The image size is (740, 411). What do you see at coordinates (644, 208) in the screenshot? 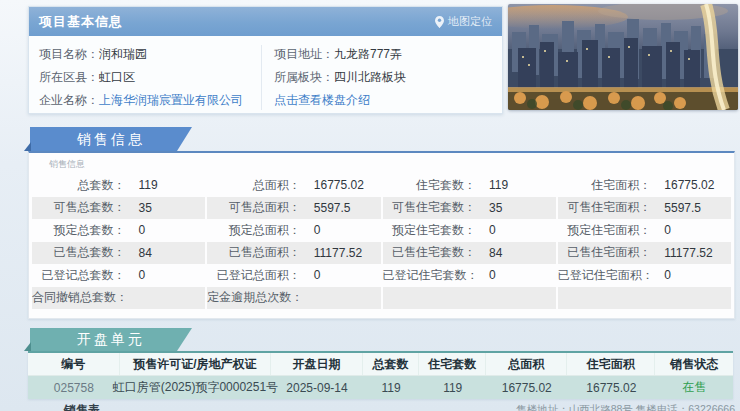
I see `sales-cell: 可售住宅面积：5597.5` at bounding box center [644, 208].